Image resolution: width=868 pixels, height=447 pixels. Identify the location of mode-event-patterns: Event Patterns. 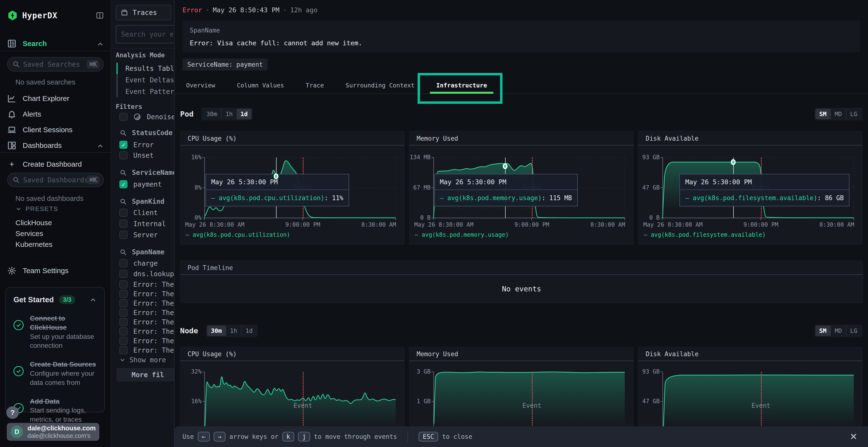
(150, 92).